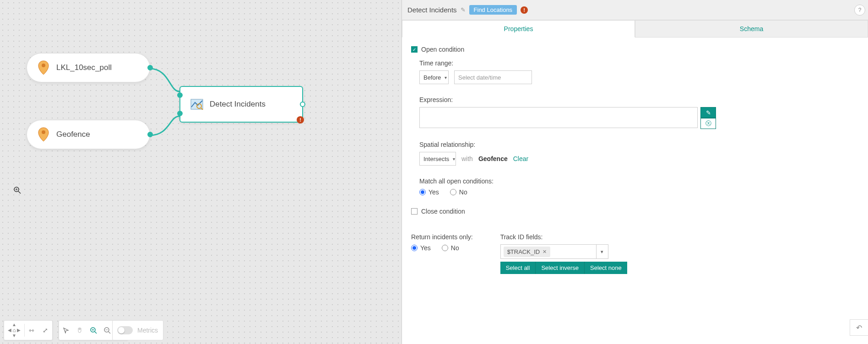  Describe the element at coordinates (639, 181) in the screenshot. I see `match-all-label: Match all open conditions:` at that location.